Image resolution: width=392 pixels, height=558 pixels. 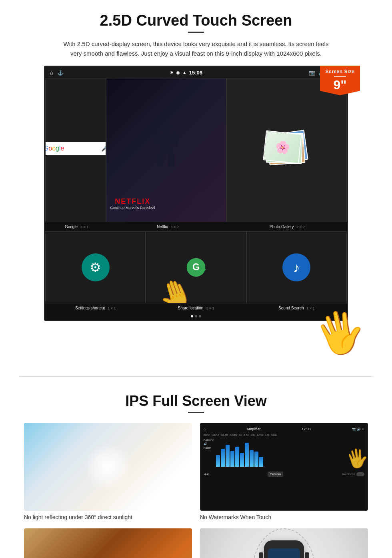 What do you see at coordinates (358, 429) in the screenshot?
I see `amp-icons: 📷 🔊 ✕` at bounding box center [358, 429].